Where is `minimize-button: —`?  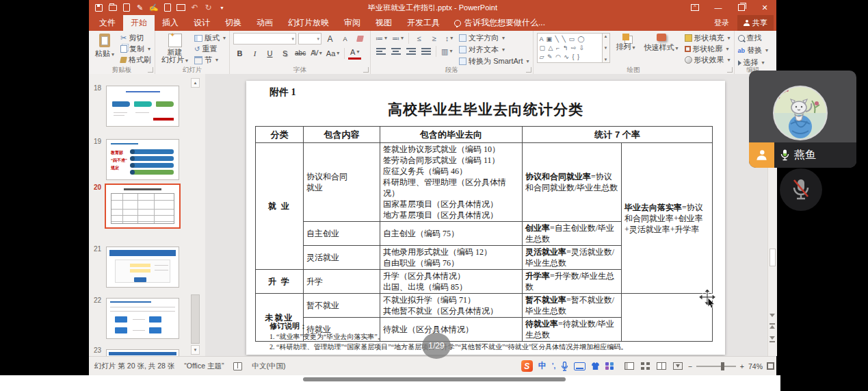
minimize-button: — is located at coordinates (718, 8).